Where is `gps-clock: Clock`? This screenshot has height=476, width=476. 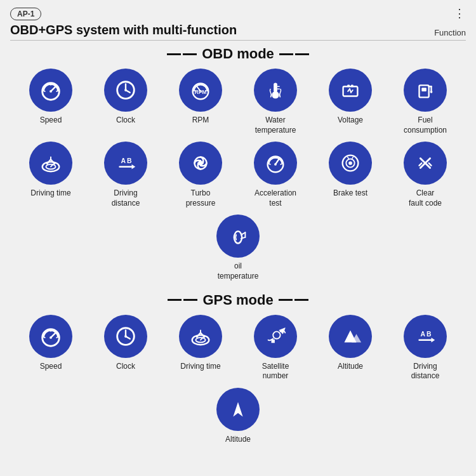
gps-clock: Clock is located at coordinates (126, 348).